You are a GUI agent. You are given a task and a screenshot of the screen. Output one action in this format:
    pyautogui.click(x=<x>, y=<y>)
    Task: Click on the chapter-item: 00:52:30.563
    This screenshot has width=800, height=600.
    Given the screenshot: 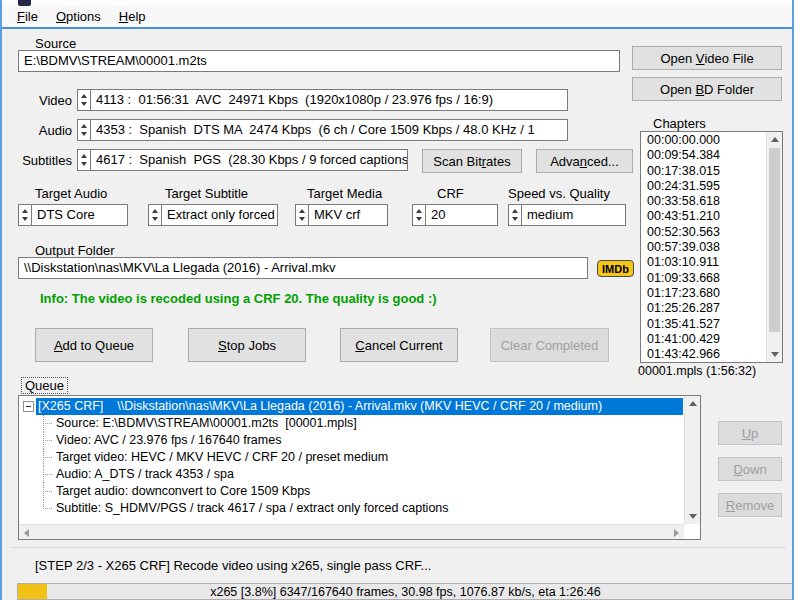 What is the action you would take?
    pyautogui.click(x=704, y=232)
    